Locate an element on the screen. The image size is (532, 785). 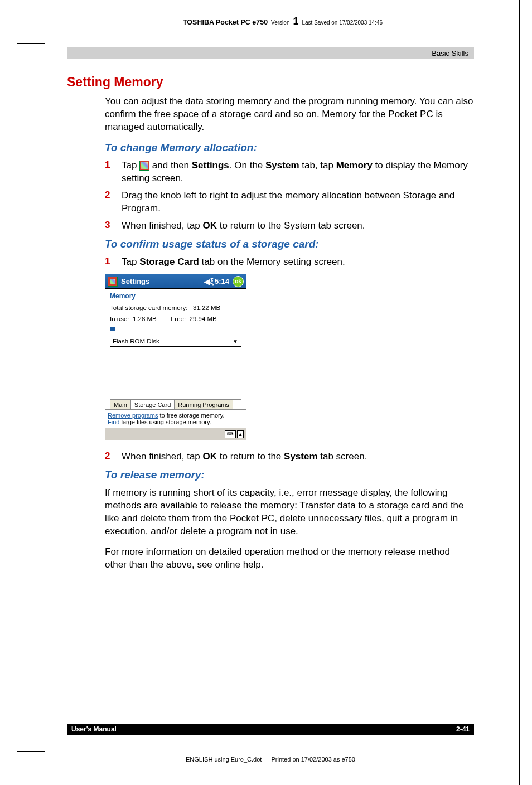
heading-release-memory: To release memory: is located at coordinates (289, 475).